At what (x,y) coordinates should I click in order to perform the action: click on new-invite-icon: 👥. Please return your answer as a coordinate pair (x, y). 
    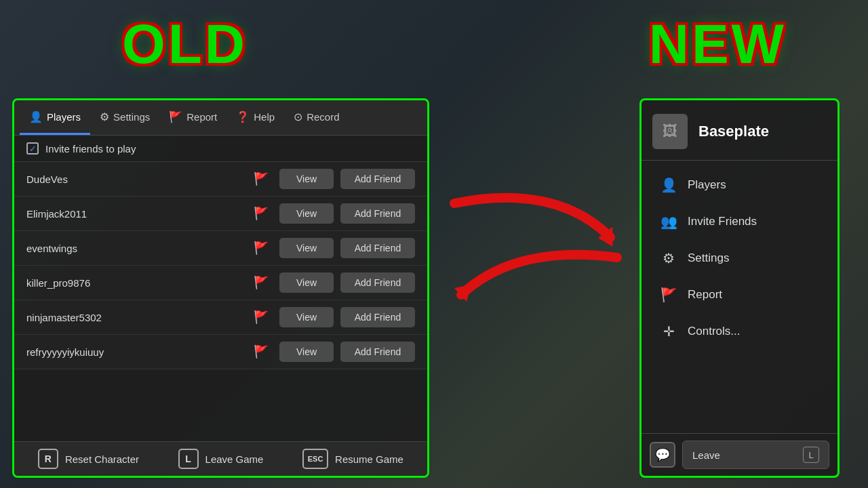
    Looking at the image, I should click on (669, 222).